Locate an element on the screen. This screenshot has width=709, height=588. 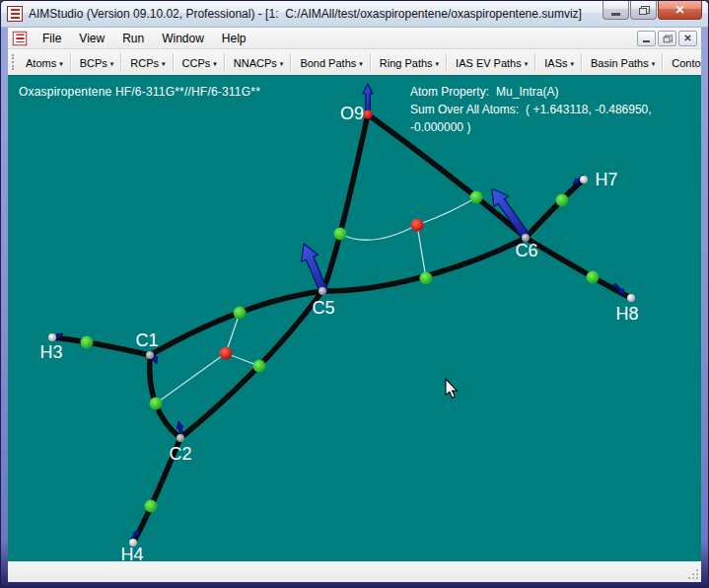
toolbar-button-label: CCPs is located at coordinates (197, 63).